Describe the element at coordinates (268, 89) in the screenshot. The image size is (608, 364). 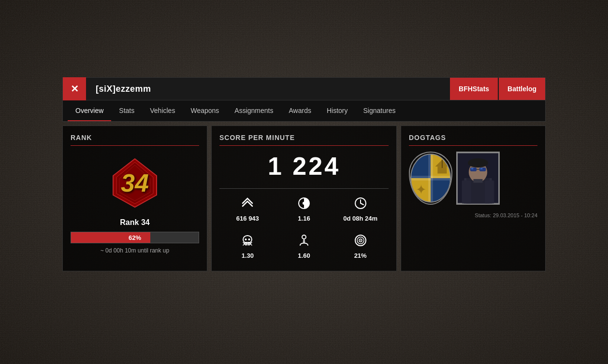
I see `player-name: [siX]ezzemm` at that location.